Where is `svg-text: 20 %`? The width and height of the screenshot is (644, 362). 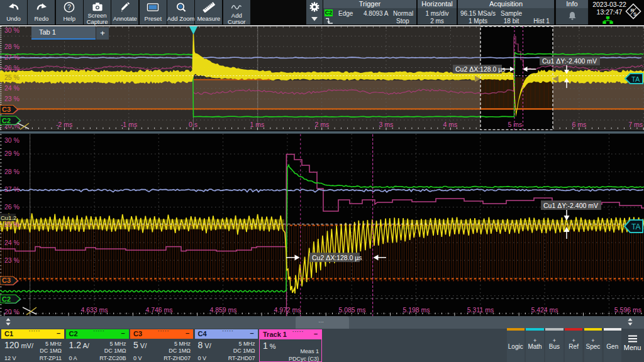
svg-text: 20 % is located at coordinates (12, 312).